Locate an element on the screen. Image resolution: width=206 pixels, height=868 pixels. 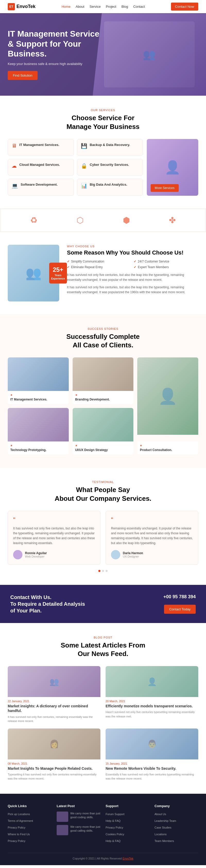
author-name-1: Ronnie Aguilar is located at coordinates (36, 553).